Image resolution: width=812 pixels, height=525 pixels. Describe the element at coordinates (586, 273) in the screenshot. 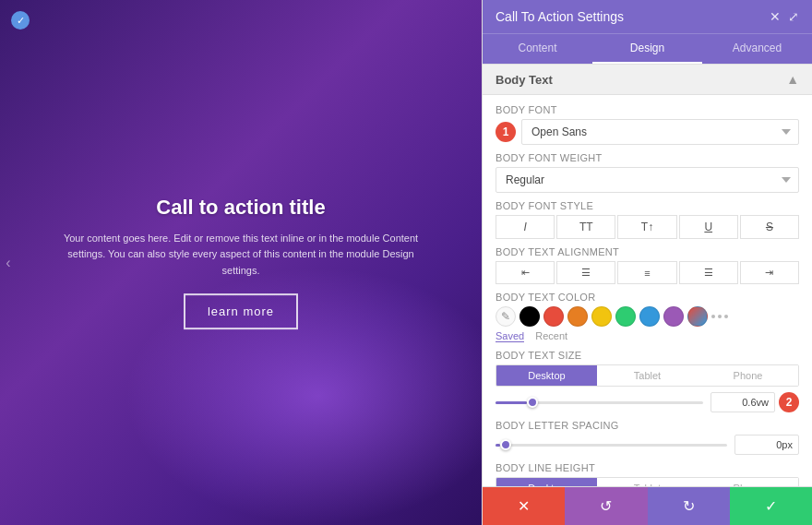

I see `align-center-left: ☰` at that location.